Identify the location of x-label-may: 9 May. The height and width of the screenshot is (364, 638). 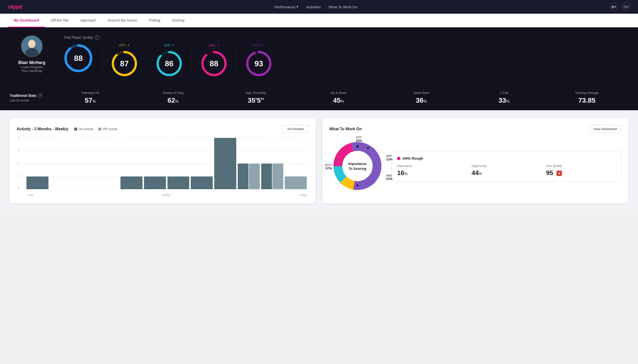
(303, 195).